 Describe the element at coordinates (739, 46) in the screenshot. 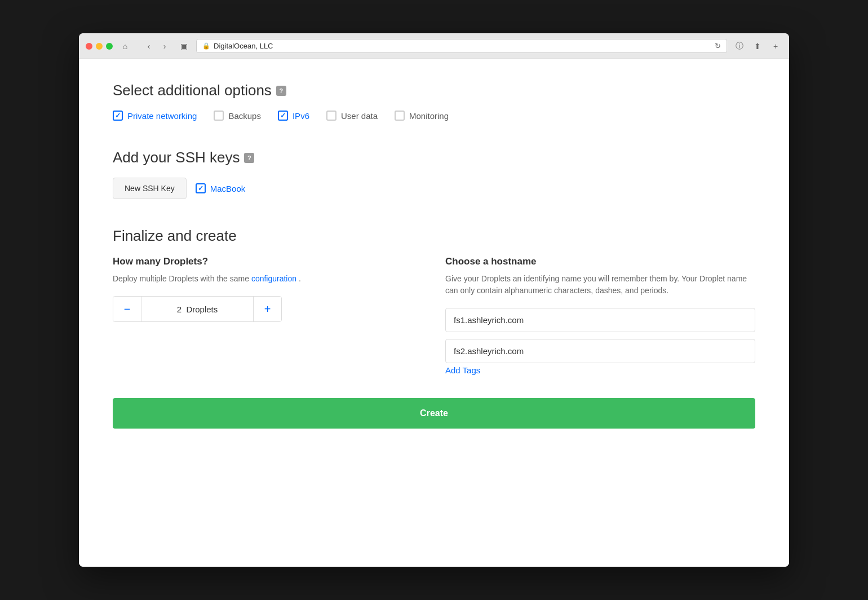

I see `info-icon: ⓘ` at that location.